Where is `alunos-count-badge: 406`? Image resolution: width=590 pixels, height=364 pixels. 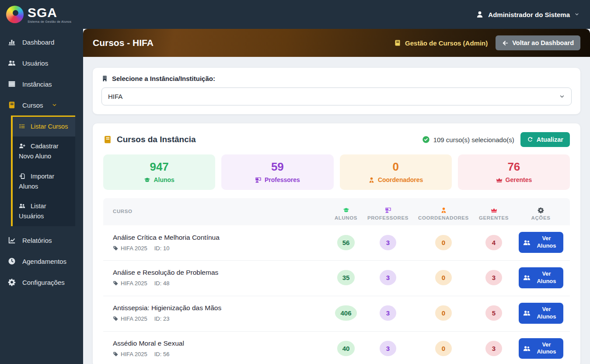
alunos-count-badge: 406 is located at coordinates (346, 313).